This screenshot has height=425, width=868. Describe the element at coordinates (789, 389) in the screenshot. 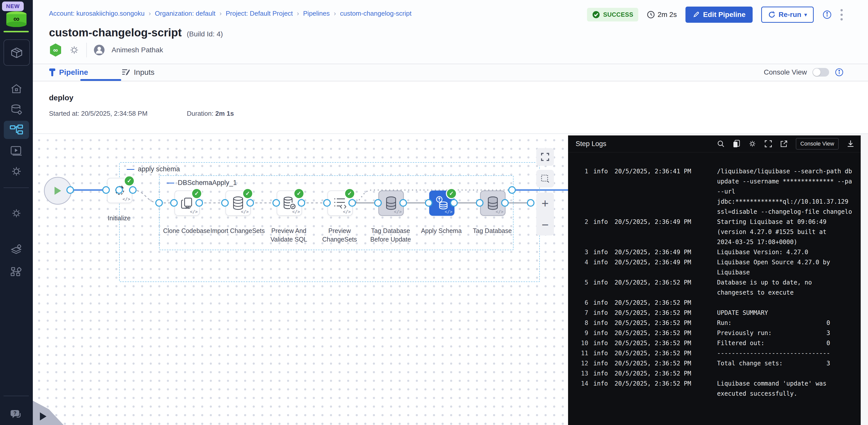

I see `log-message: Liquibase command 'update' was executed …` at that location.